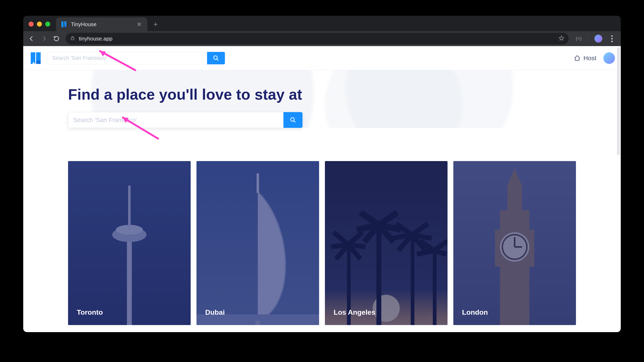 The height and width of the screenshot is (362, 644). What do you see at coordinates (258, 243) in the screenshot?
I see `city-card-dubai: Dubai` at bounding box center [258, 243].